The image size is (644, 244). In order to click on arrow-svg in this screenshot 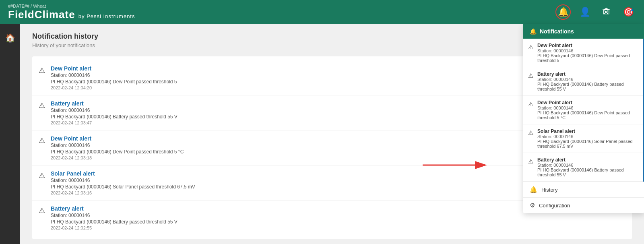, I will do `click(455, 165)`.